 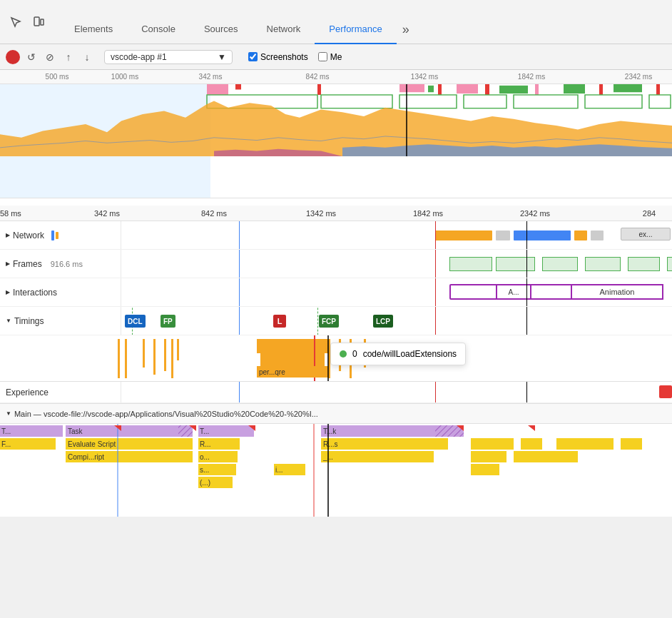 What do you see at coordinates (16, 22) in the screenshot?
I see `pointer-icon` at bounding box center [16, 22].